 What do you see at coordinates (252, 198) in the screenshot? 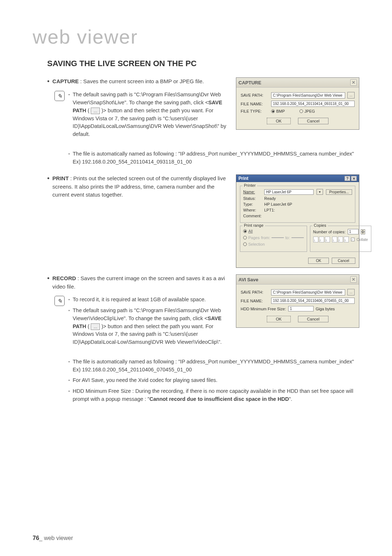
I see `status-label: Status:` at bounding box center [252, 198].